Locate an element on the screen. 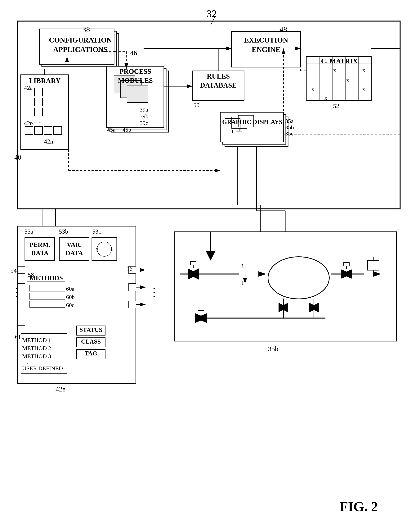 The image size is (420, 530). config-app-label: CONFIGURATIONAPPLICATIONS is located at coordinates (81, 45).